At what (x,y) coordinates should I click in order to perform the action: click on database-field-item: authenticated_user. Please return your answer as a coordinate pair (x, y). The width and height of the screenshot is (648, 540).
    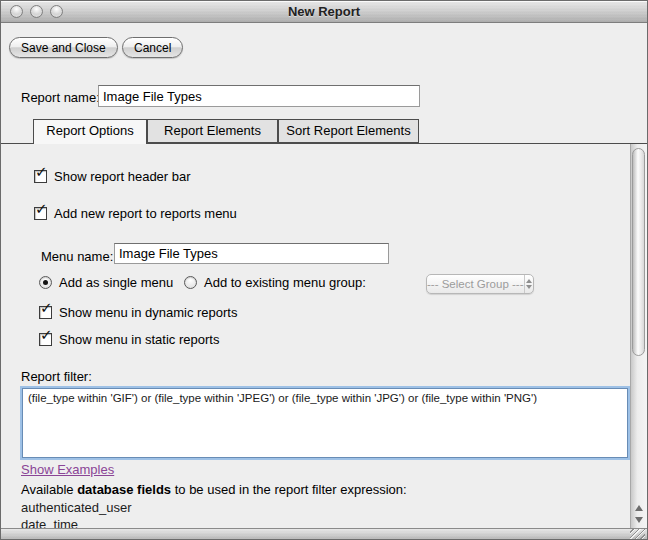
    Looking at the image, I should click on (76, 508).